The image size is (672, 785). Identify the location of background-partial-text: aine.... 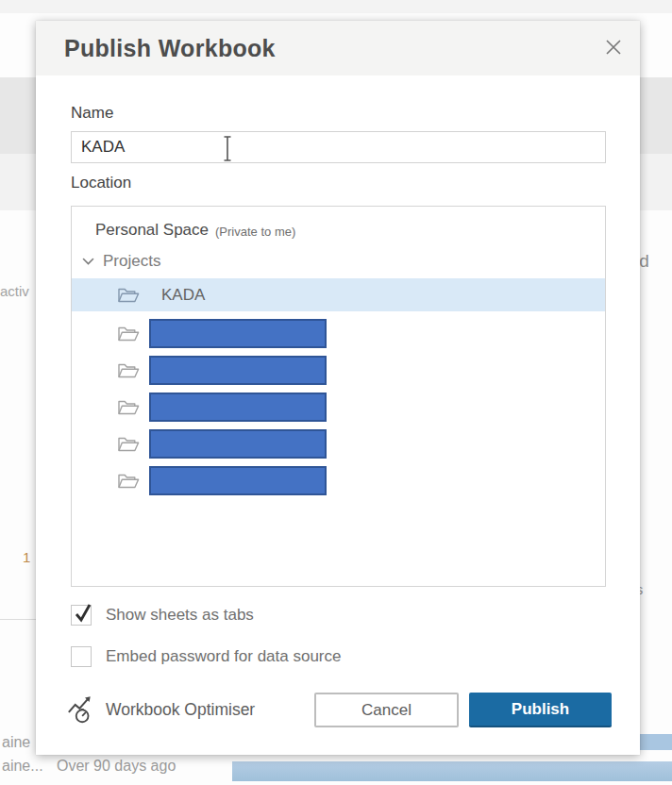
(23, 766).